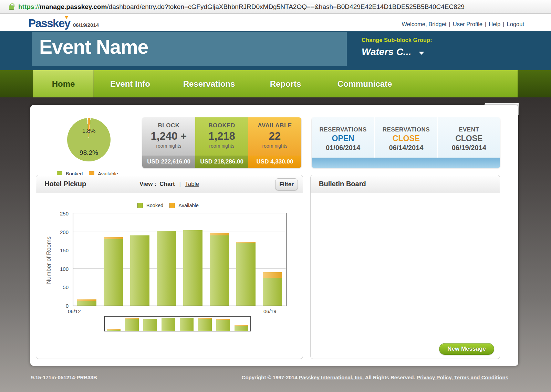 The width and height of the screenshot is (551, 392). Describe the element at coordinates (189, 45) in the screenshot. I see `event-title: Event Name` at that location.